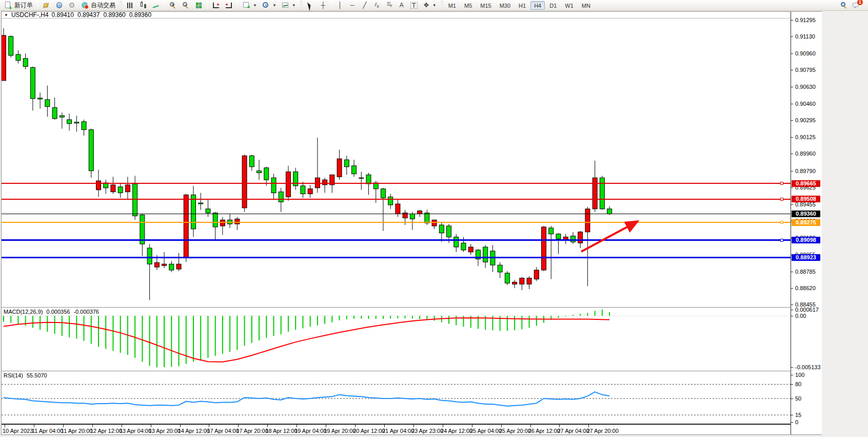 Image resolution: width=868 pixels, height=437 pixels. I want to click on chart-shift-button, so click(229, 5).